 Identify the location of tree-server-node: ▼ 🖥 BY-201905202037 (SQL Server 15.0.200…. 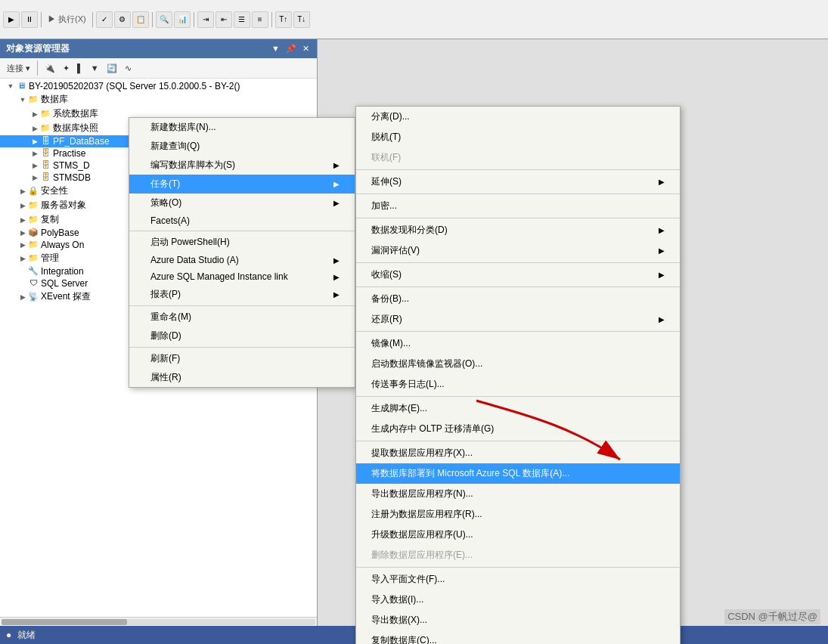
(159, 86).